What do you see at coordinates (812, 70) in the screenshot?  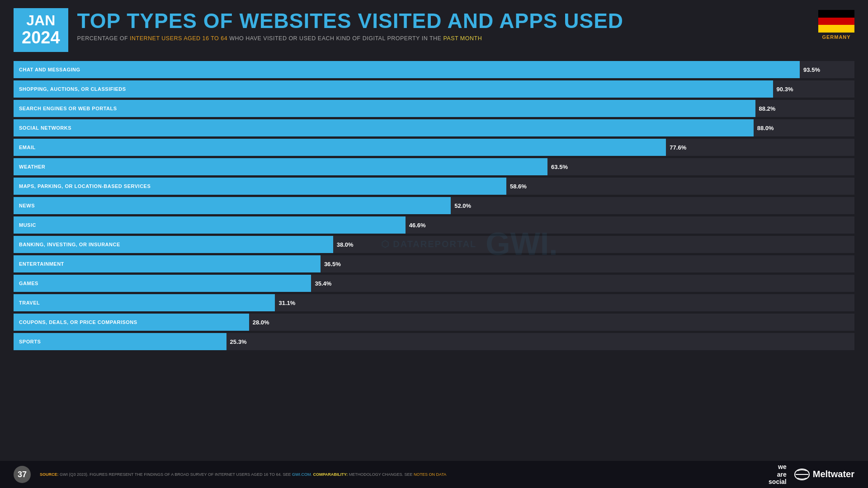 I see `bar-value: 93.5%` at bounding box center [812, 70].